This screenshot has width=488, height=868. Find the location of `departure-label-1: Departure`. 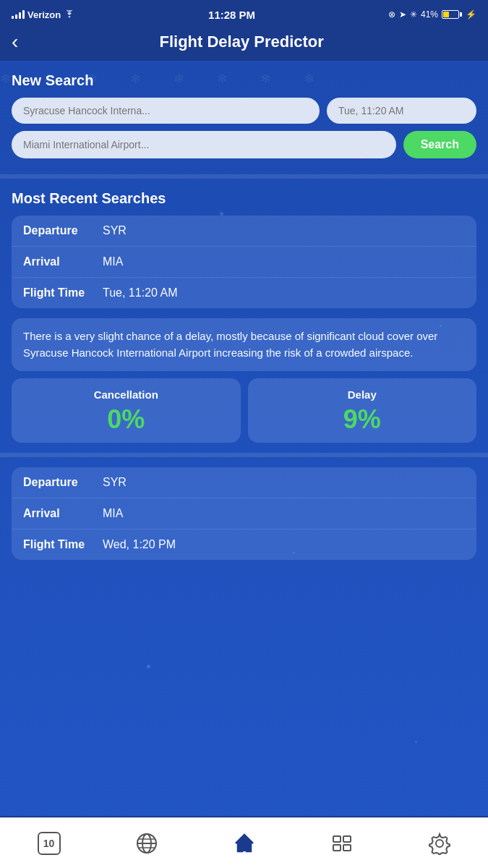

departure-label-1: Departure is located at coordinates (63, 231).